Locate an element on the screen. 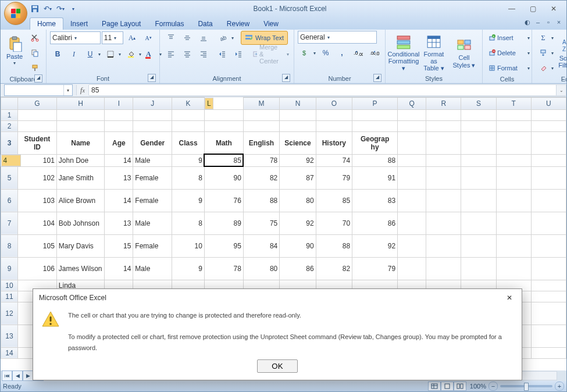 Image resolution: width=567 pixels, height=392 pixels. cell: Female is located at coordinates (152, 178).